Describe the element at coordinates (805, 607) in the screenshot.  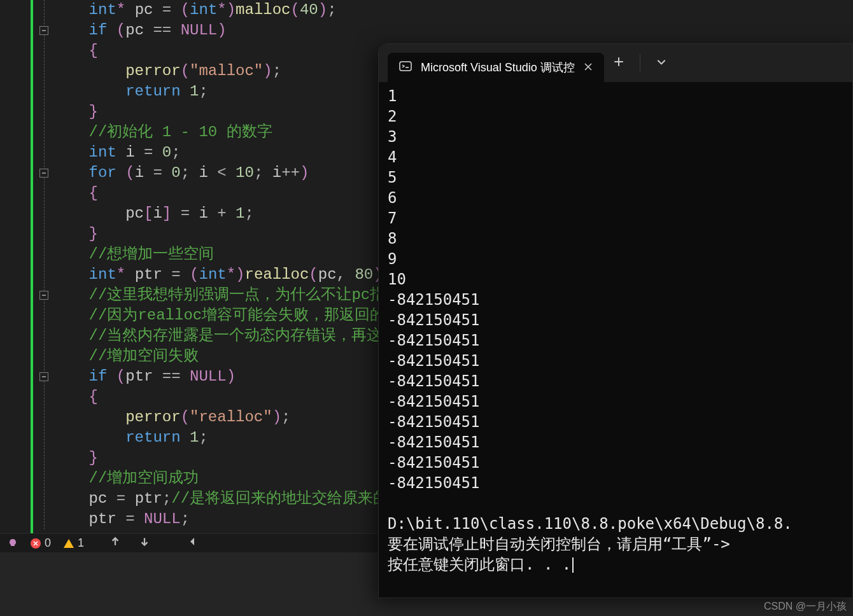
I see `watermark: CSDN @一月小孩` at that location.